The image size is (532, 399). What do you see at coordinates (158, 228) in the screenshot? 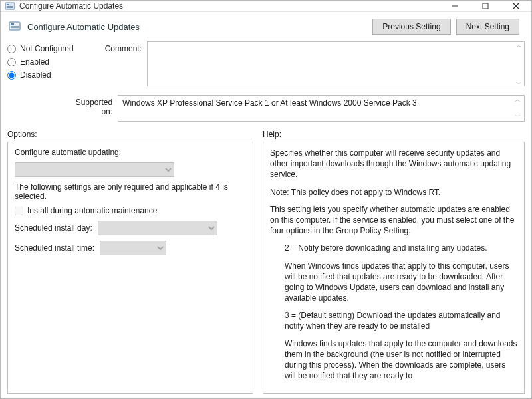
I see `scheduled-day-select` at bounding box center [158, 228].